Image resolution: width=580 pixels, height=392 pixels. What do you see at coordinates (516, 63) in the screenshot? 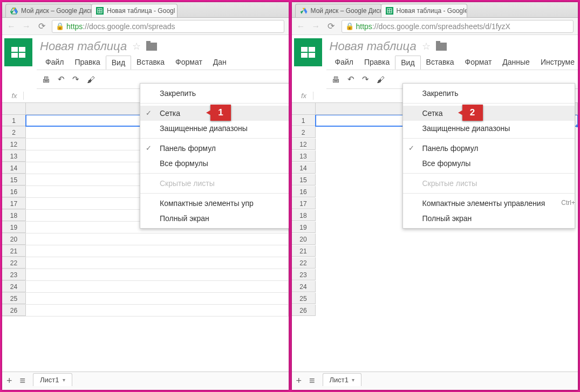
I see `menu-data: Данные` at bounding box center [516, 63].